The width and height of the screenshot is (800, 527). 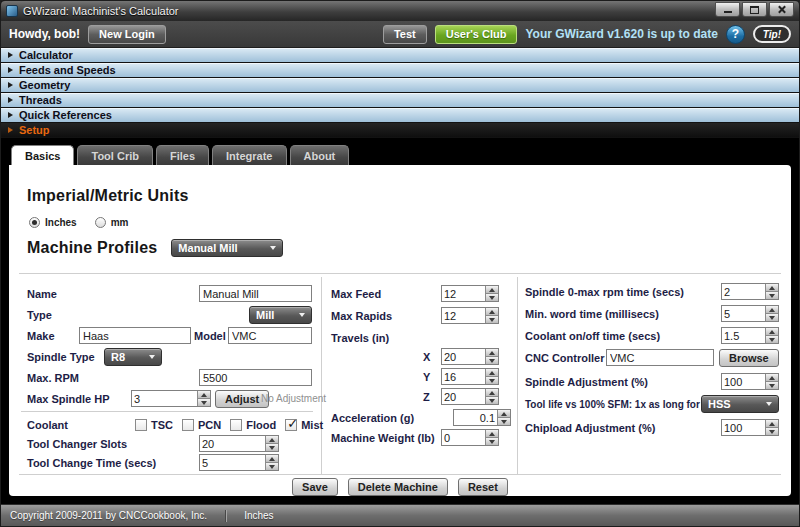 What do you see at coordinates (53, 222) in the screenshot?
I see `units-radio-inches: Inches` at bounding box center [53, 222].